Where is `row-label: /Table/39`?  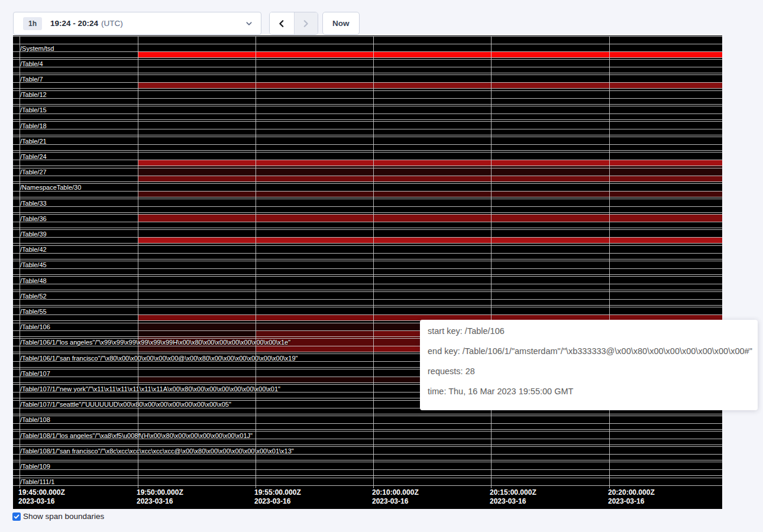 row-label: /Table/39 is located at coordinates (33, 234).